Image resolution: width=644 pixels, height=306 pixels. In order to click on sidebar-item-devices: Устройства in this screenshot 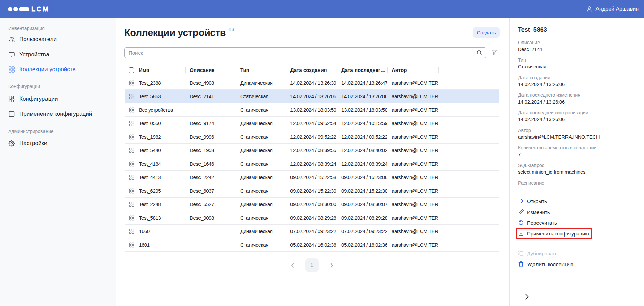, I will do `click(29, 55)`.